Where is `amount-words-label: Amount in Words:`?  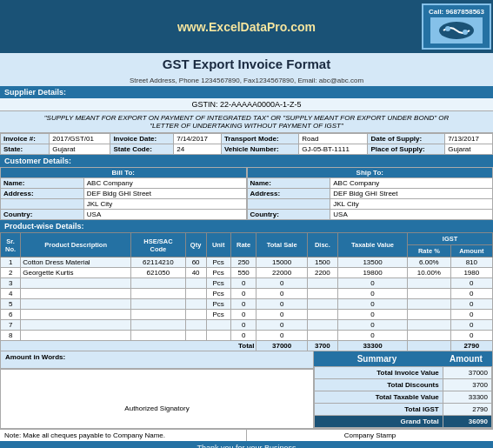 amount-words-label: Amount in Words: is located at coordinates (35, 357).